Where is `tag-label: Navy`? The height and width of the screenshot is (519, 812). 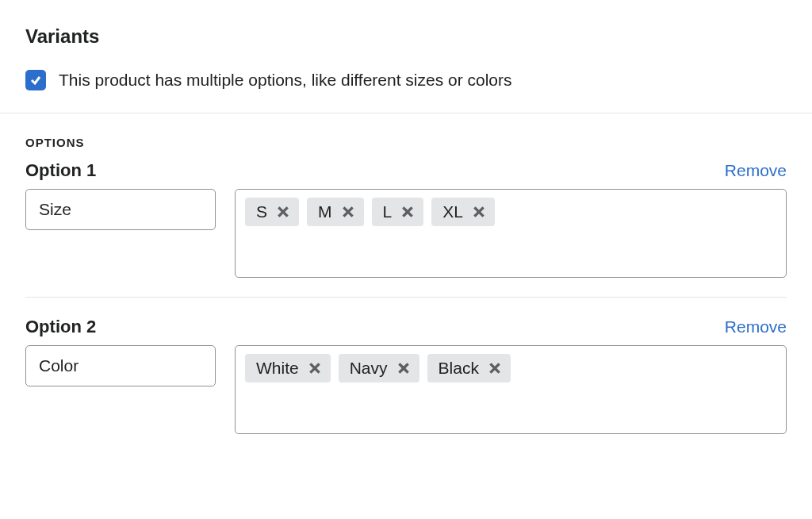
tag-label: Navy is located at coordinates (369, 368).